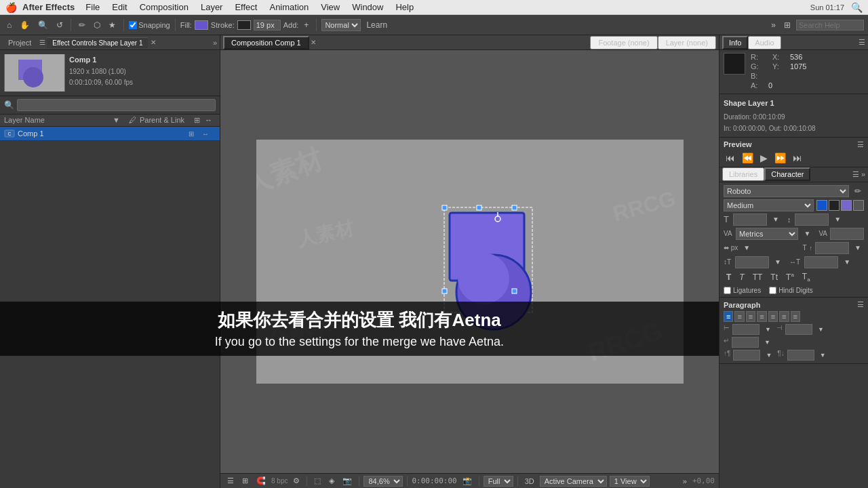 This screenshot has height=488, width=868. Describe the element at coordinates (530, 481) in the screenshot. I see `3d-btn: 3D` at that location.